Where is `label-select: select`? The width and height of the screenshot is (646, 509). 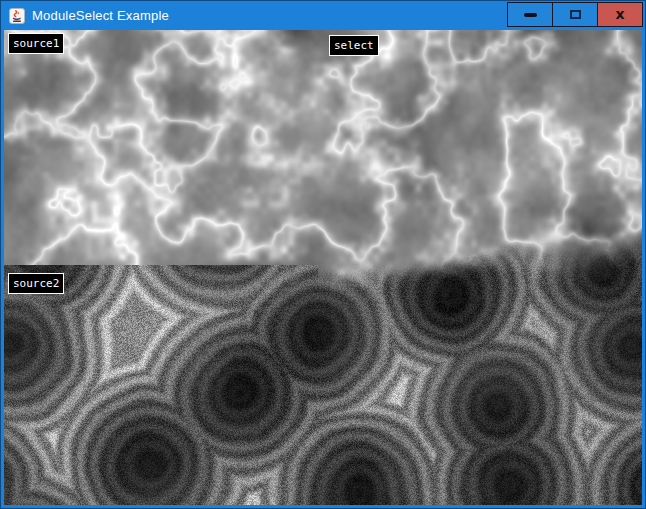 label-select: select is located at coordinates (354, 46).